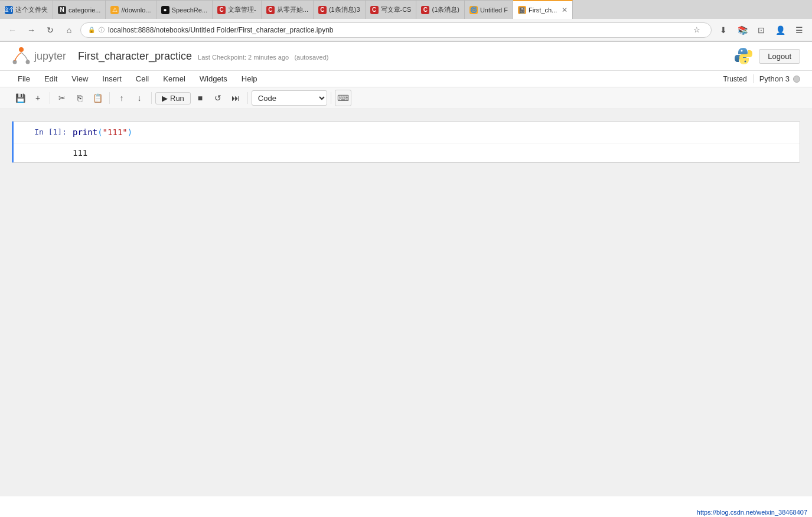  What do you see at coordinates (50, 30) in the screenshot?
I see `reload-button: ↻` at bounding box center [50, 30].